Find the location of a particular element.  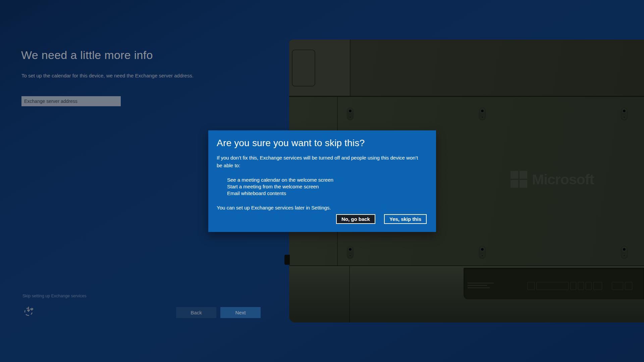

dialog-consequences-list: See a meeting calendar on the welcome sc… is located at coordinates (327, 187).